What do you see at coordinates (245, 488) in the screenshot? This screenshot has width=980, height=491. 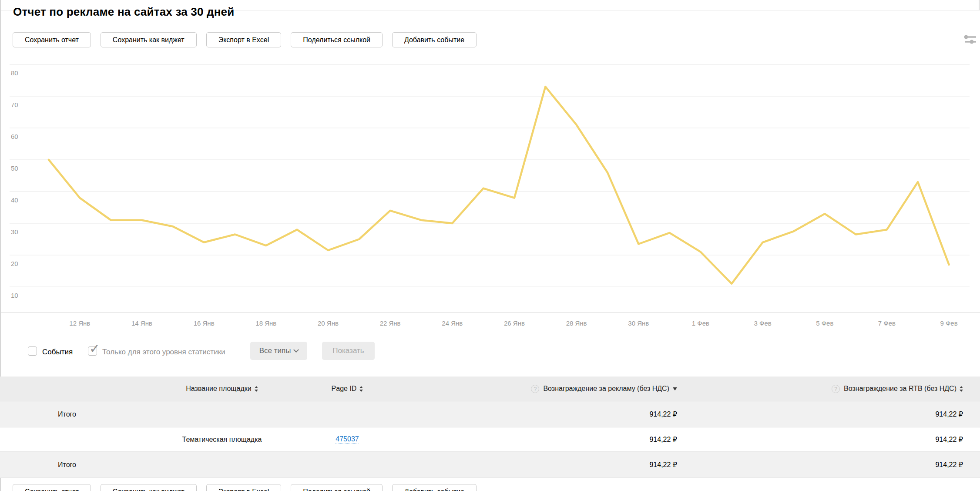 I see `report-actions-toolbar-bottom: Сохранить отчетСохранить как виджетЭкспо…` at bounding box center [245, 488].